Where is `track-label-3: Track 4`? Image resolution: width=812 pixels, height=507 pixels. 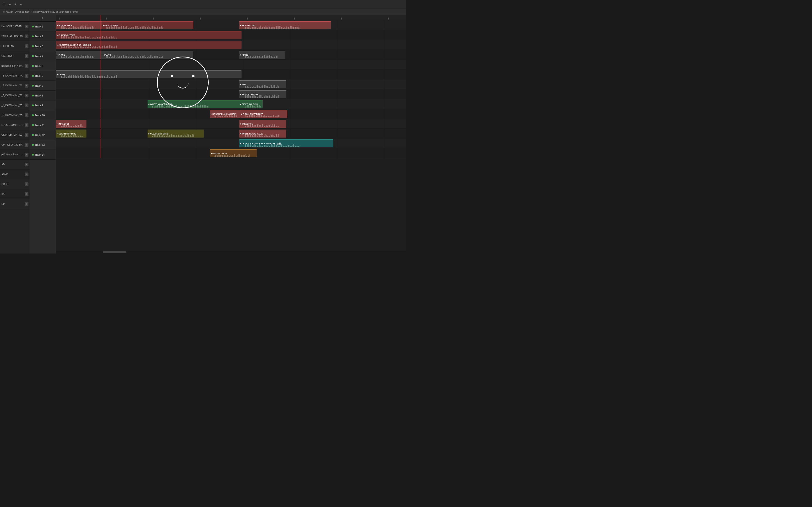
track-label-3: Track 4 is located at coordinates (39, 56).